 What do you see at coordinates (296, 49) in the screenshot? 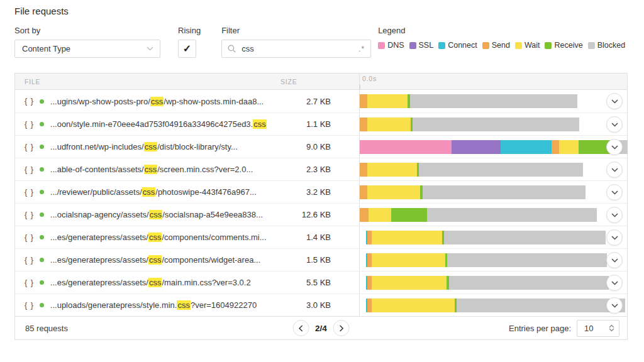
I see `filter-input: css .*` at bounding box center [296, 49].